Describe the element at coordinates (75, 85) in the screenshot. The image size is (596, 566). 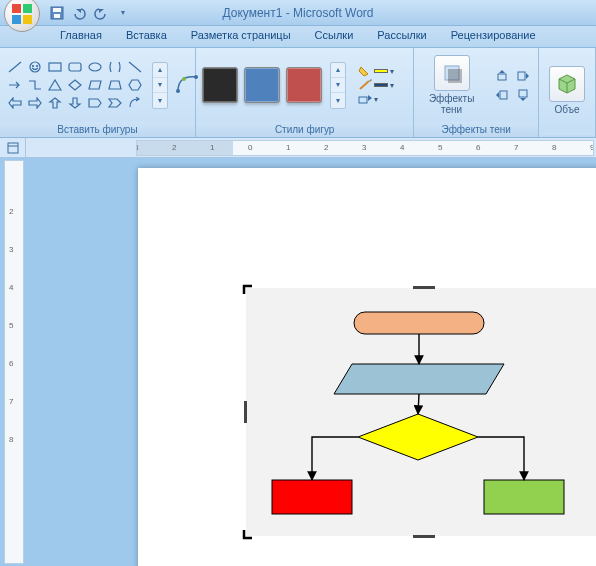
I see `shape-diamond-icon` at that location.